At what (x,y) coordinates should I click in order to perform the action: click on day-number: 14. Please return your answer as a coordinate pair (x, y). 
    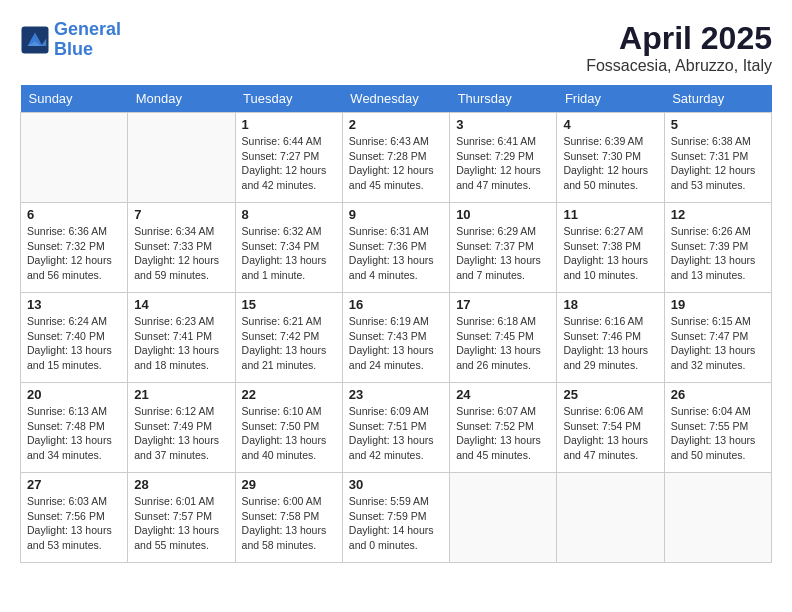
    Looking at the image, I should click on (181, 304).